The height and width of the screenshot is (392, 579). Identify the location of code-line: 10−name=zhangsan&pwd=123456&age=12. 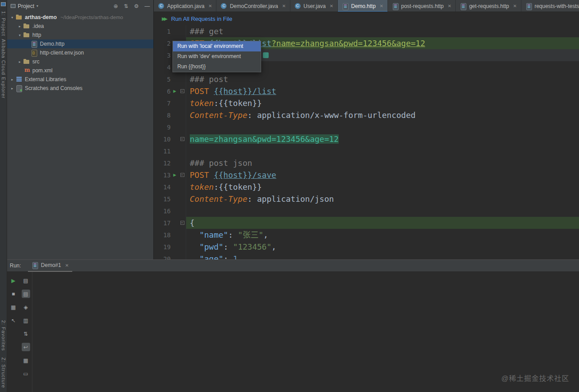
(366, 139).